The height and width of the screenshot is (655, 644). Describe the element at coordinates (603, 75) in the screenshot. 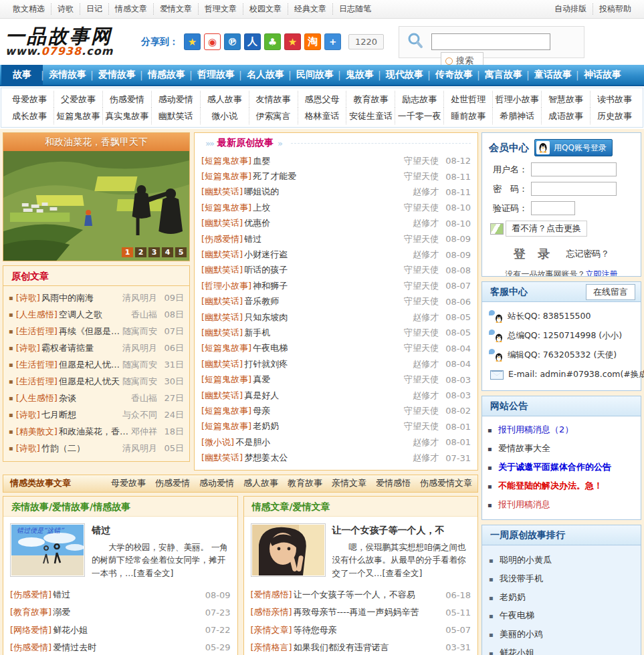

I see `nav-item: 神话故事` at that location.